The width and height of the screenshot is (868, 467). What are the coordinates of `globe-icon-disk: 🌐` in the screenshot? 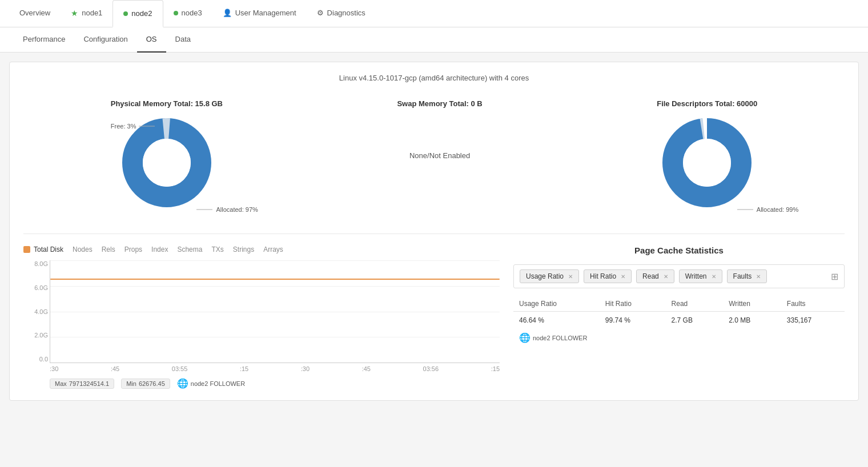 It's located at (183, 384).